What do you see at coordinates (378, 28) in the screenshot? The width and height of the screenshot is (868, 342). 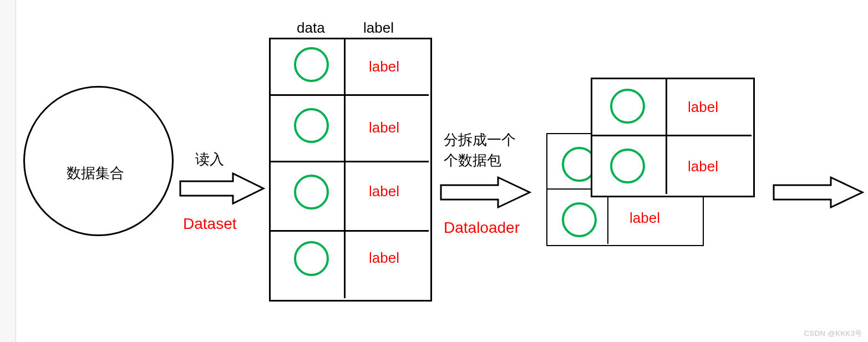 I see `table-header-label: label` at bounding box center [378, 28].